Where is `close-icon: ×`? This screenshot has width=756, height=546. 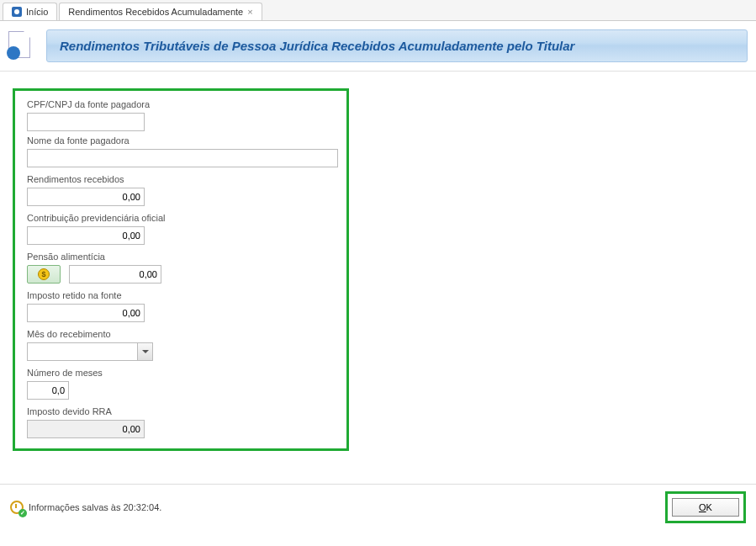 close-icon: × is located at coordinates (250, 12).